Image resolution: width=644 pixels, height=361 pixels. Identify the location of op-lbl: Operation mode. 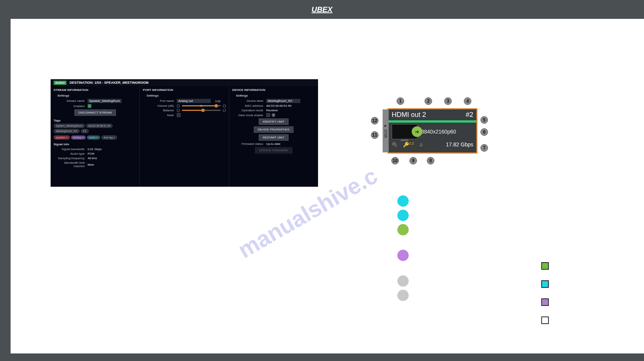
(249, 110).